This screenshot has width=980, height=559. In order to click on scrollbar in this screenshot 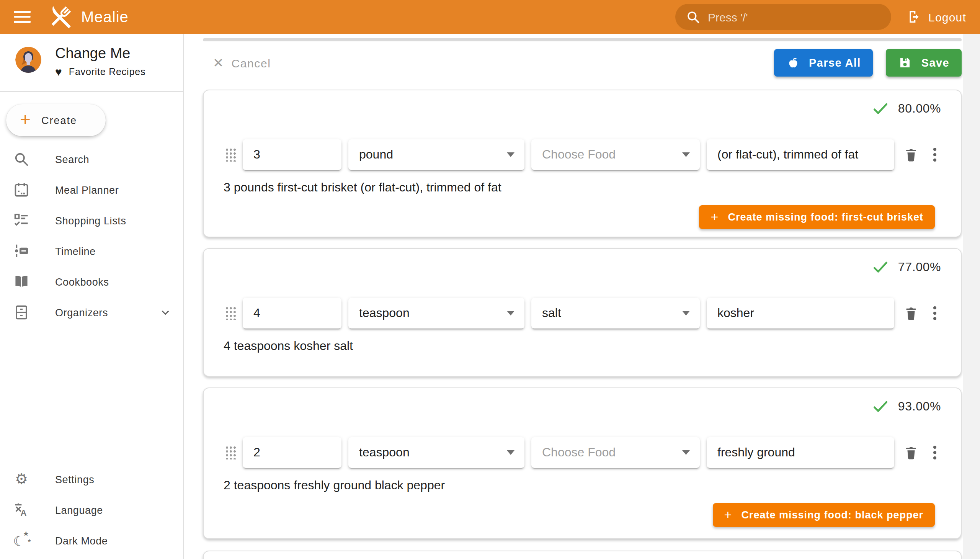, I will do `click(972, 296)`.